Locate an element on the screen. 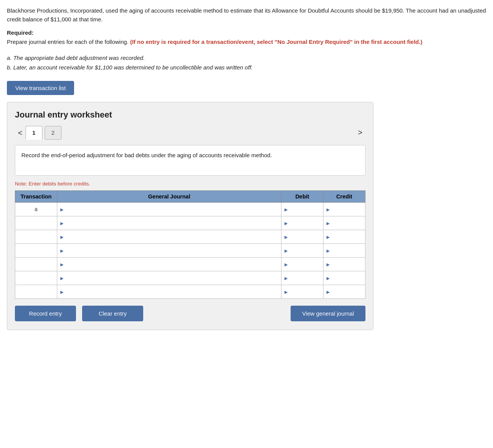 This screenshot has height=448, width=493. worksheet-title: Journal entry worksheet is located at coordinates (190, 115).